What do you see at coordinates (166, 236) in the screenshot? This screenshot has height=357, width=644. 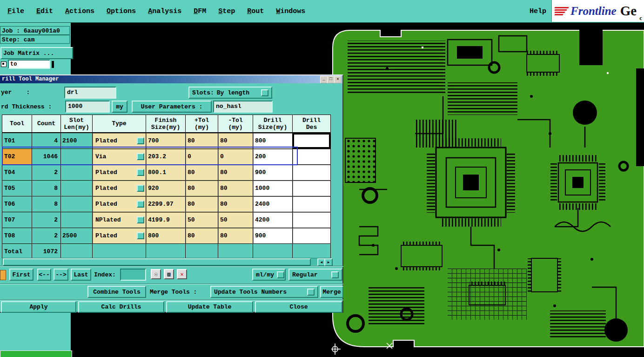 I see `finish-size-cell: 800` at bounding box center [166, 236].